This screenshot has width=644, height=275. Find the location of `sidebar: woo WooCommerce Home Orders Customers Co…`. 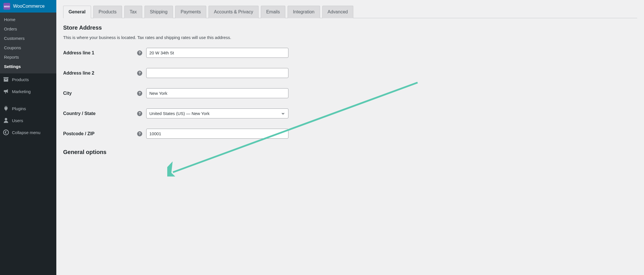

sidebar: woo WooCommerce Home Orders Customers Co… is located at coordinates (28, 138).